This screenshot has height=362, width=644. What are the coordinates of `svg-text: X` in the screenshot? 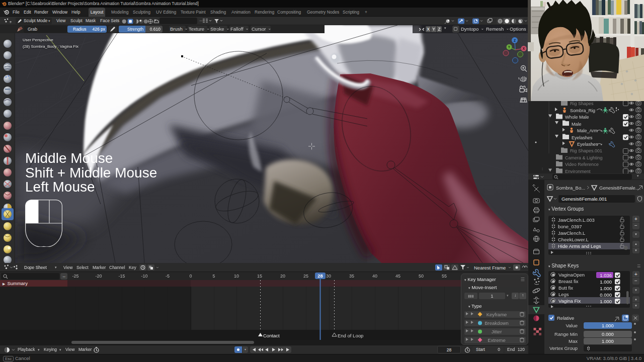 It's located at (524, 48).